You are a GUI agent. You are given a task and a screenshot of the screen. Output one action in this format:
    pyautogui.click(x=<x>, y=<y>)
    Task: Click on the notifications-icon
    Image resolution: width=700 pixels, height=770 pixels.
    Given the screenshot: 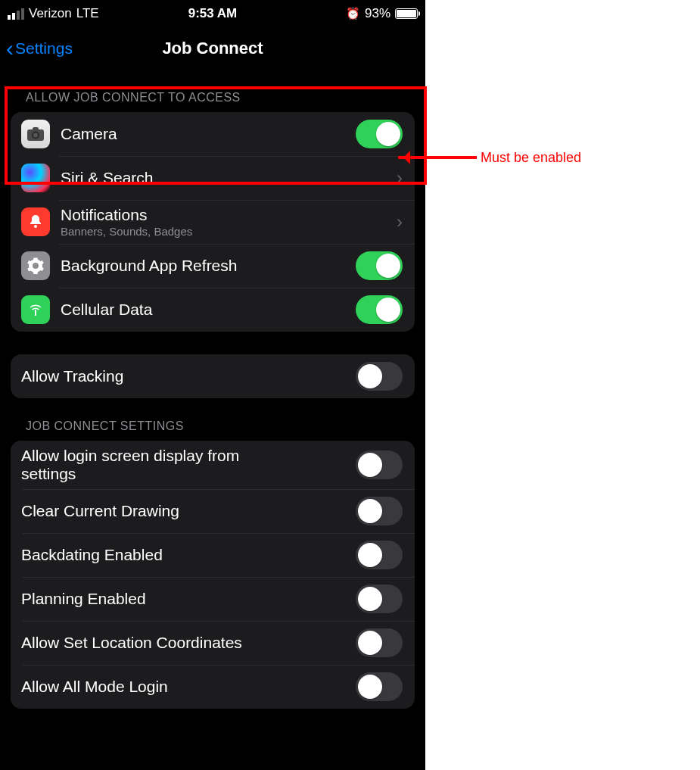 What is the action you would take?
    pyautogui.click(x=36, y=222)
    